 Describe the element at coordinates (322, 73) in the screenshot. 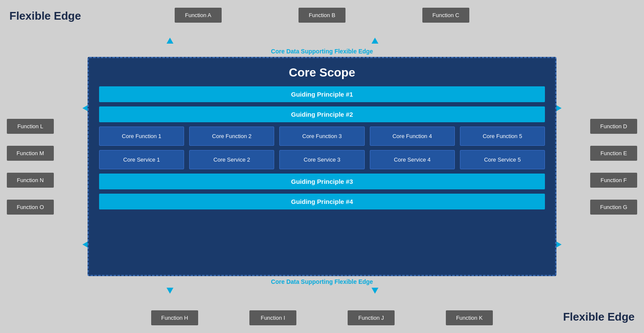

I see `core-scope-title: Core Scope` at that location.